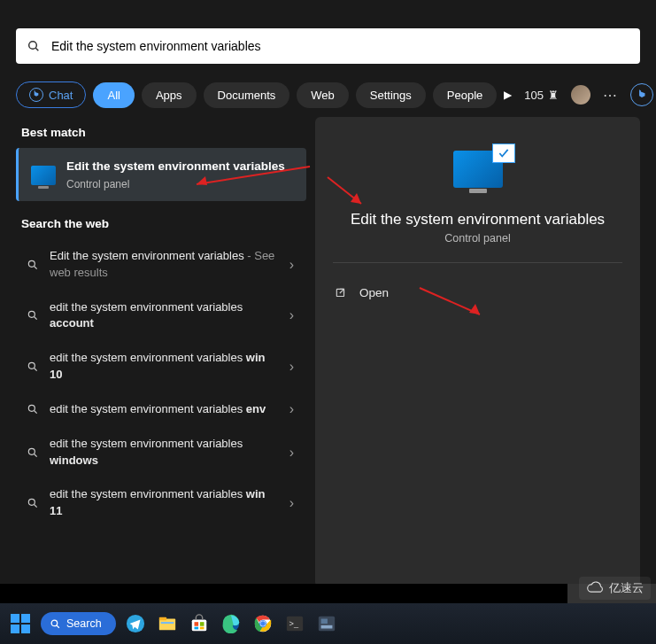 The height and width of the screenshot is (644, 656). I want to click on user-avatar, so click(581, 95).